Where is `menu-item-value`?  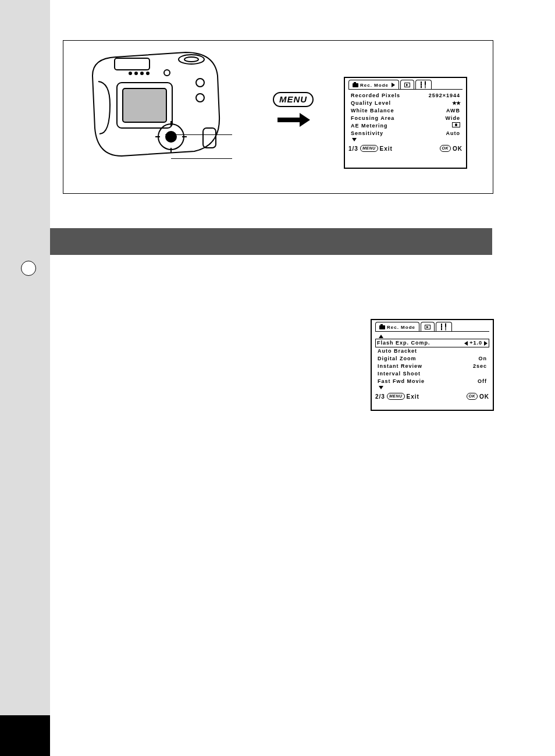 menu-item-value is located at coordinates (456, 126).